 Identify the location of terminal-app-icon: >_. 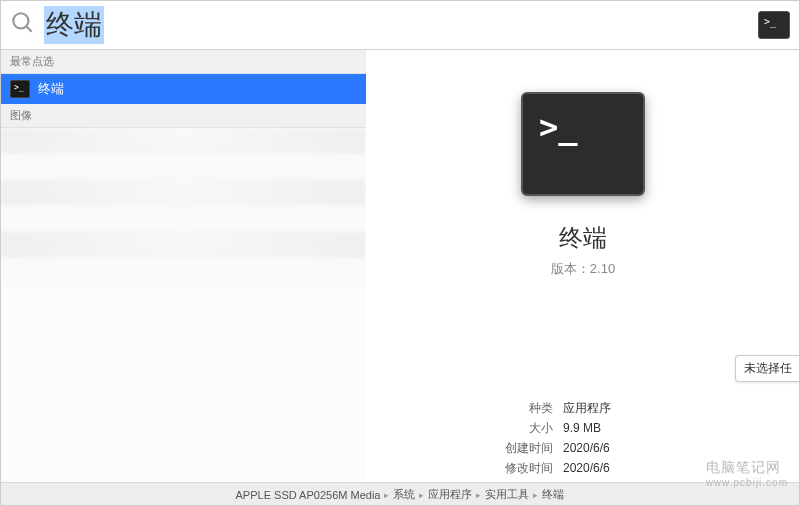
(774, 25).